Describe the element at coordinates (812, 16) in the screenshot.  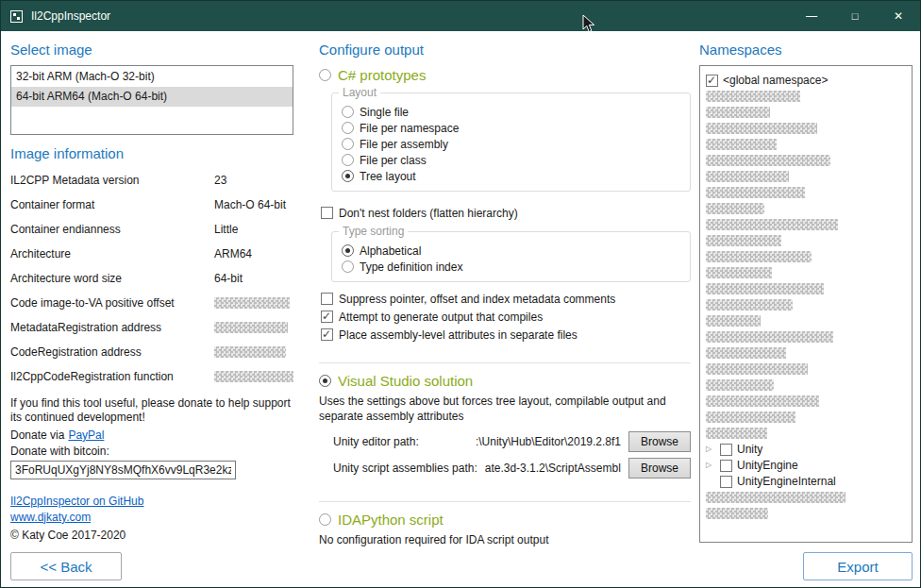
I see `minimize-button: —` at that location.